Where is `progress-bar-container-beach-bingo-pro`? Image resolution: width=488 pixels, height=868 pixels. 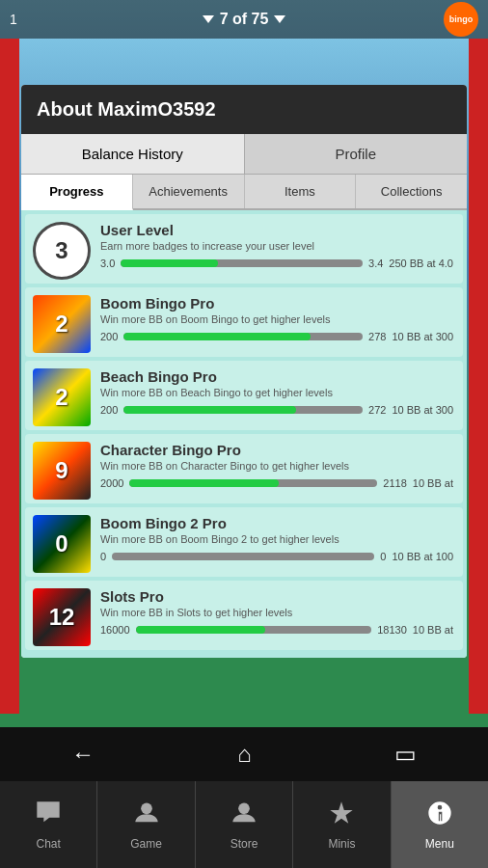
progress-bar-container-beach-bingo-pro is located at coordinates (243, 410).